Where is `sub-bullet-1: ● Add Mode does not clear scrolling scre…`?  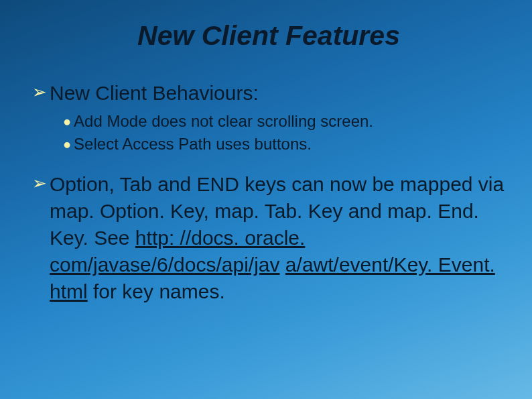 sub-bullet-1: ● Add Mode does not clear scrolling scre… is located at coordinates (284, 121).